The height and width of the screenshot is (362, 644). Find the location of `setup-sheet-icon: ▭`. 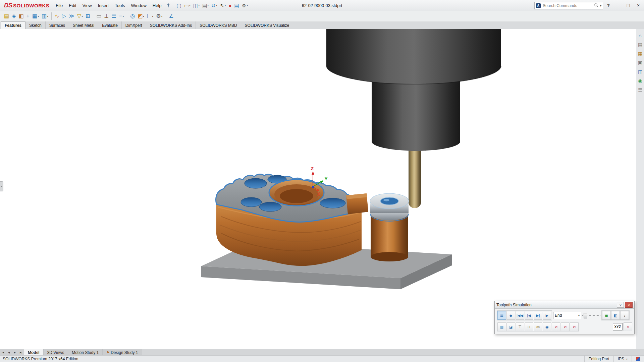

setup-sheet-icon: ▭ is located at coordinates (99, 16).